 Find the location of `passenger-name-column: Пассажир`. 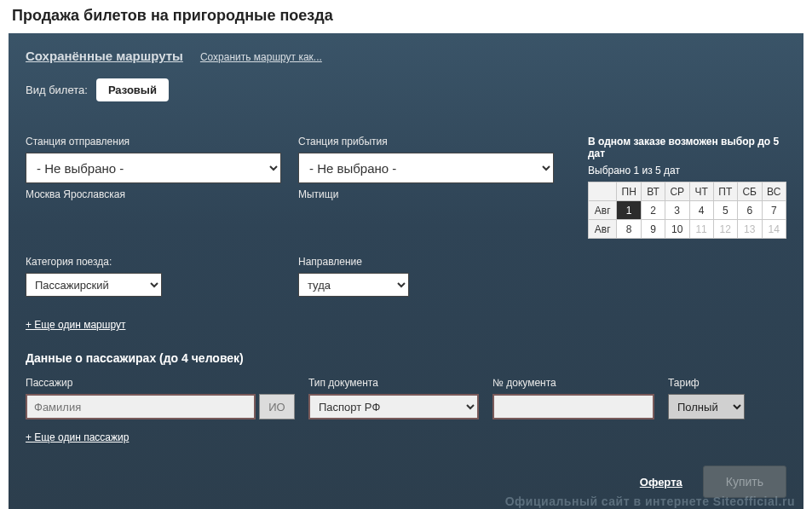

passenger-name-column: Пассажир is located at coordinates (160, 398).